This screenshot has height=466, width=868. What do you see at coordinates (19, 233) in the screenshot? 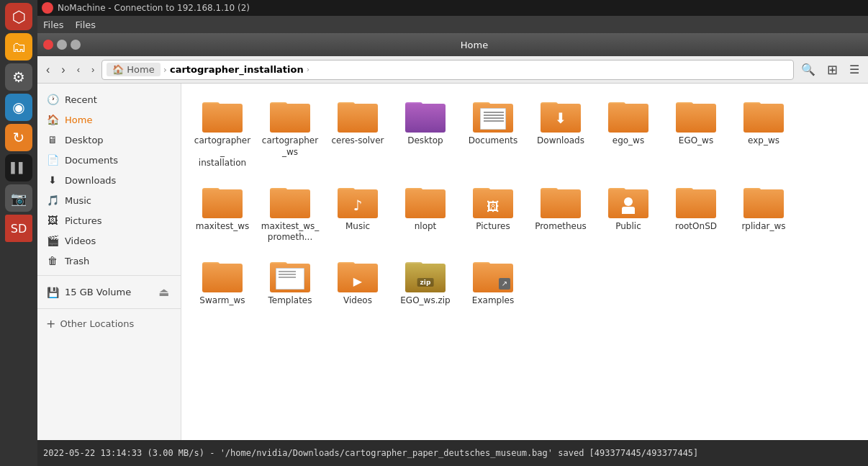
I see `left-dock: ⬡ 🗂 ⚙ ◉ ↻ ▌▌ 📷 SD` at bounding box center [19, 233].